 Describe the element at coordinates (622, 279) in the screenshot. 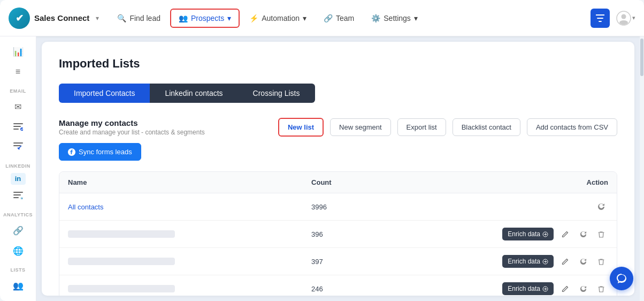

I see `chat-bubble-button` at that location.